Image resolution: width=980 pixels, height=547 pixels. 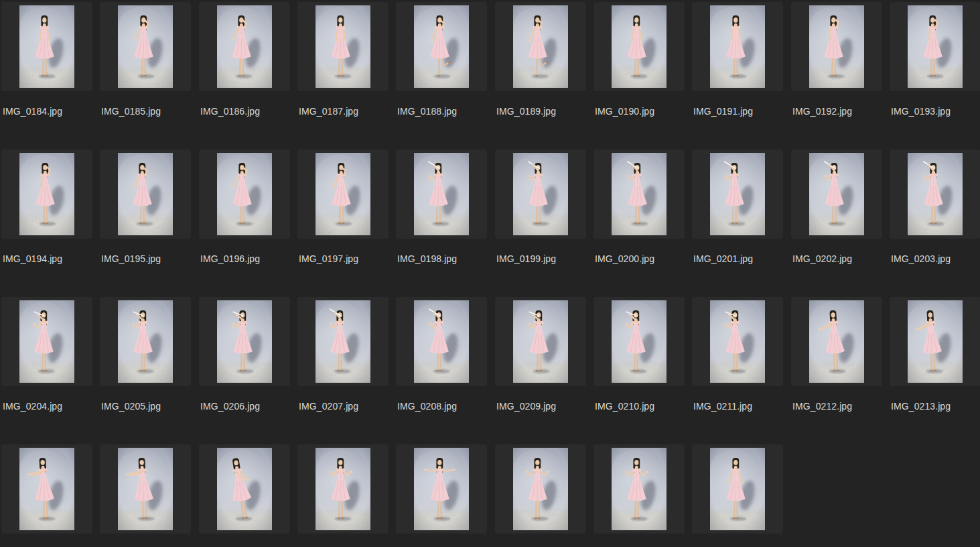 I want to click on gallery-item: IMG_0198.jpg, so click(x=441, y=207).